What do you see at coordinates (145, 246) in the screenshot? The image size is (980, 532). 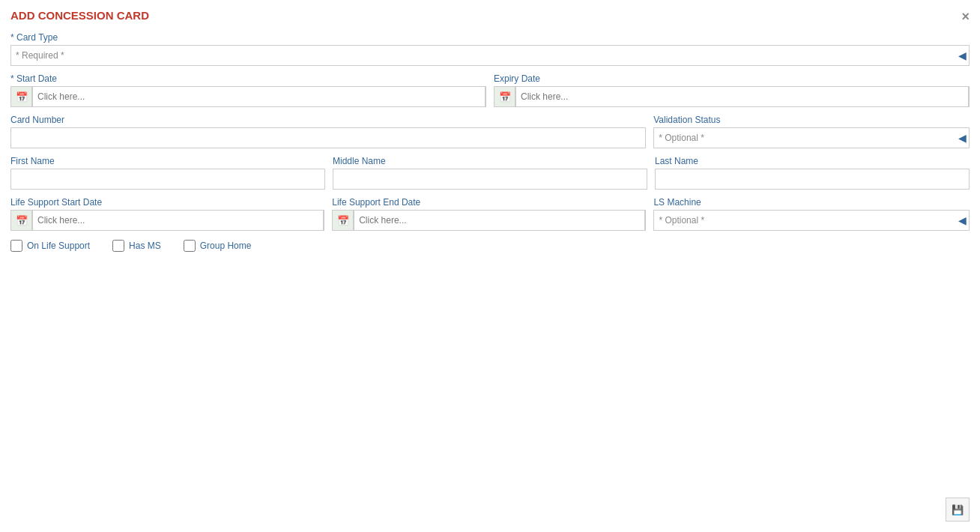 I see `has-ms-label: Has MS` at bounding box center [145, 246].